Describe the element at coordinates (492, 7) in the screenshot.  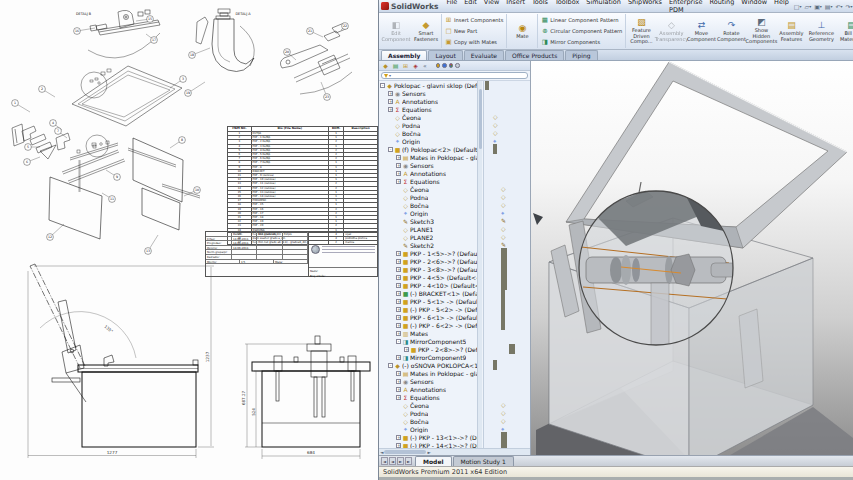
I see `menu-item: View` at that location.